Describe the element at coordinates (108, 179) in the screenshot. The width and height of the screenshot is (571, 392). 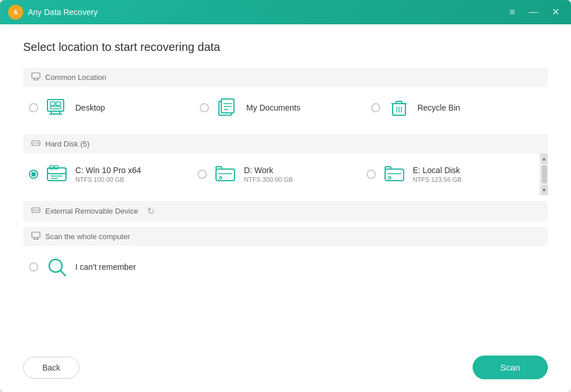
I see `c-drive-sub: NTFS 100.00 GB` at that location.